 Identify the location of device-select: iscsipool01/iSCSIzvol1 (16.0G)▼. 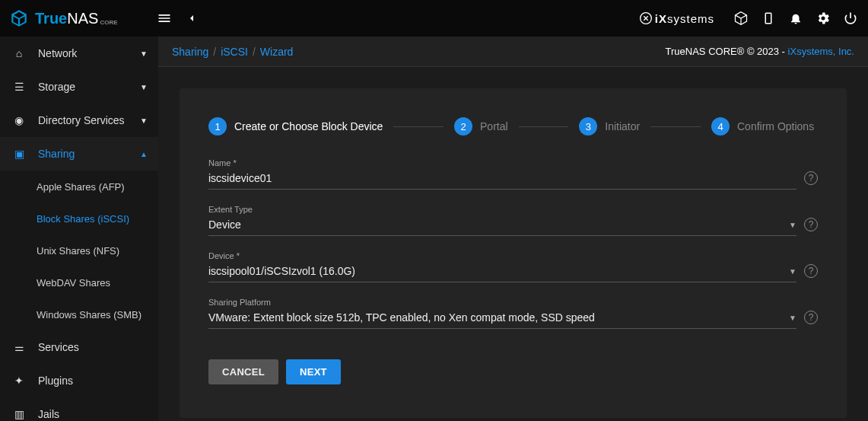
(502, 273).